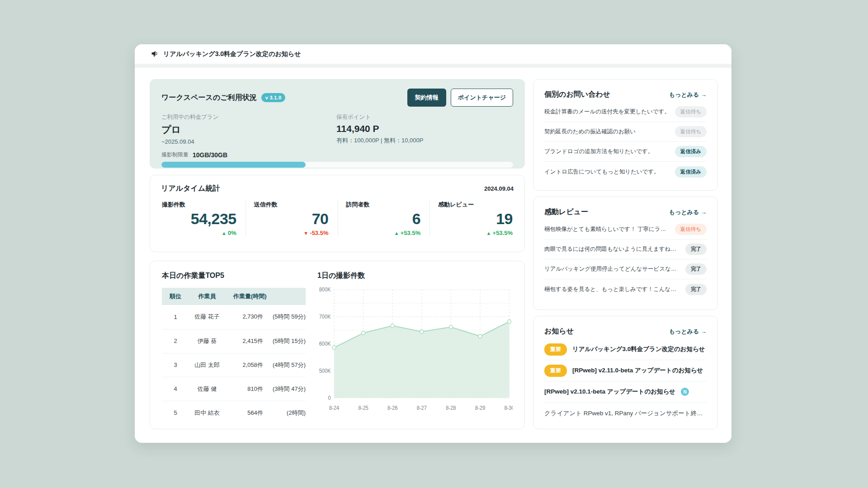 The height and width of the screenshot is (488, 868). What do you see at coordinates (292, 218) in the screenshot?
I see `stat-送信件数: 送信件数70-53.5%` at bounding box center [292, 218].